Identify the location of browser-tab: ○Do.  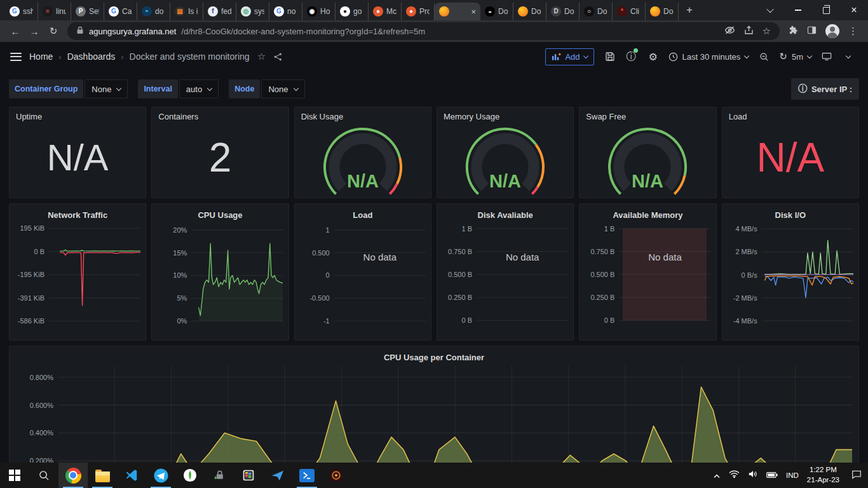
(596, 11).